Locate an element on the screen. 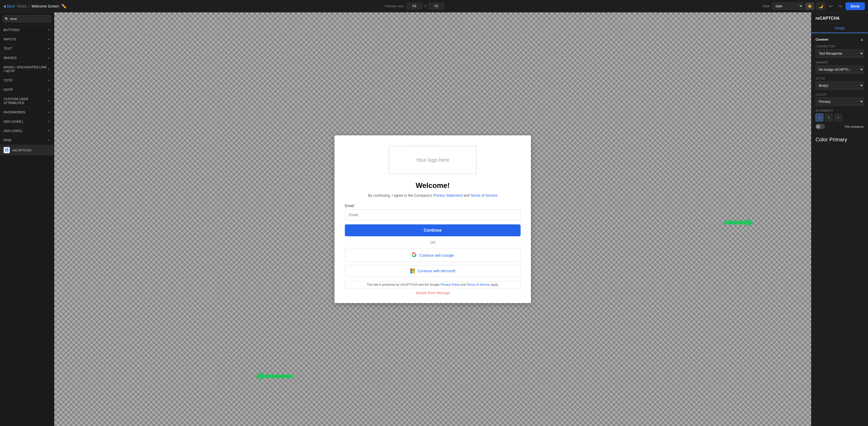  align-center-button: ≡ is located at coordinates (829, 117).